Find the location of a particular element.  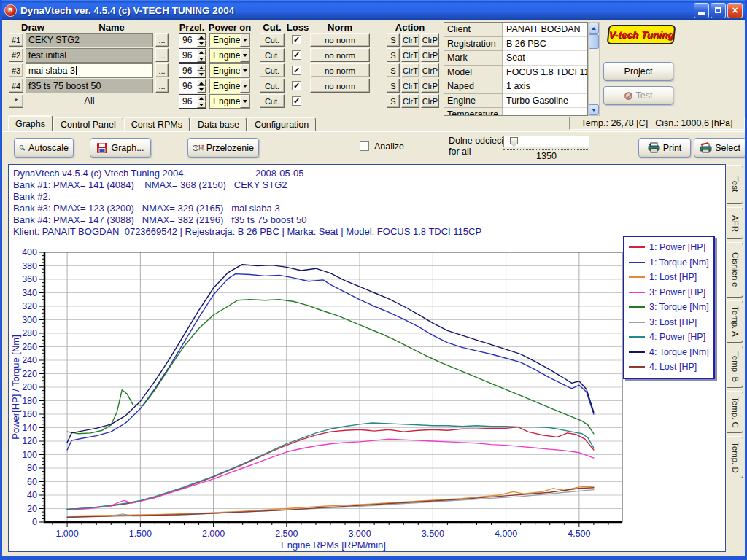

graph-button: Graph... is located at coordinates (120, 147).